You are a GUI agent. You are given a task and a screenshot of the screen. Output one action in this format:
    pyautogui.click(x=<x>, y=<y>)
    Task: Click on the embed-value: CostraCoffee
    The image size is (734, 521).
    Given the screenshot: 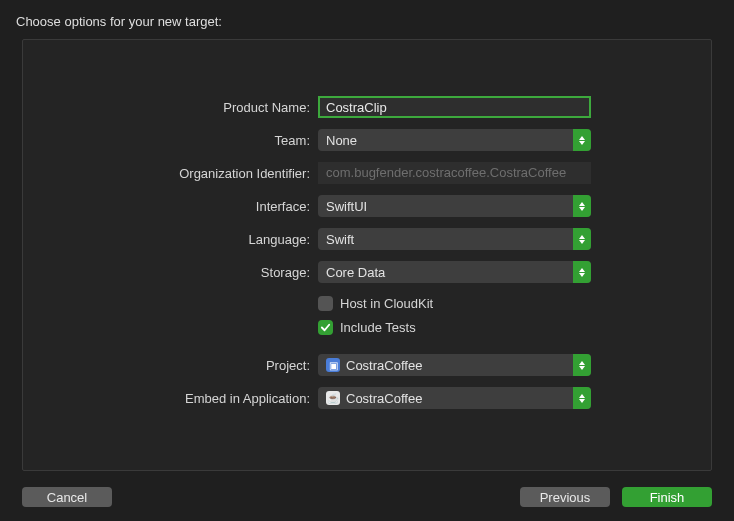 What is the action you would take?
    pyautogui.click(x=384, y=398)
    